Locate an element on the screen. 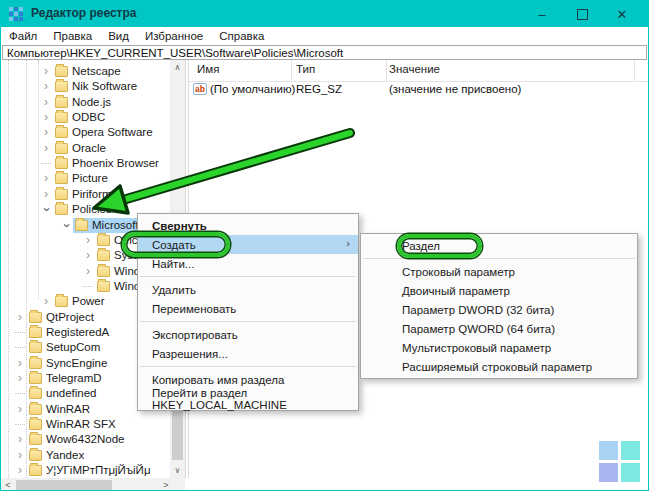 The width and height of the screenshot is (649, 491). scroll-right-icon: > is located at coordinates (166, 484).